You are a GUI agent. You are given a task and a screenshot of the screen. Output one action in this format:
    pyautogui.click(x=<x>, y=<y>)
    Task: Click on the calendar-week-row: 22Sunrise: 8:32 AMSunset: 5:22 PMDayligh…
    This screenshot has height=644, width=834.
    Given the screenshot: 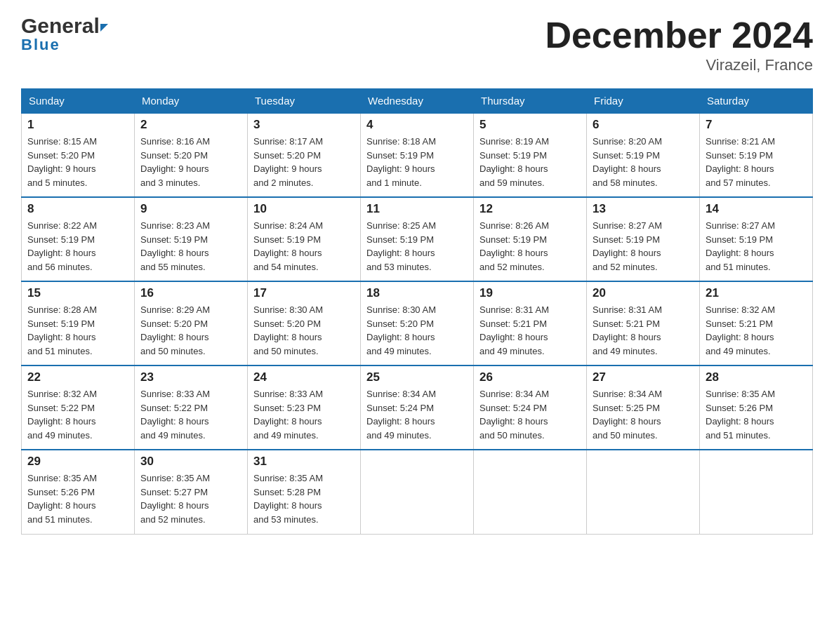 What is the action you would take?
    pyautogui.click(x=417, y=408)
    